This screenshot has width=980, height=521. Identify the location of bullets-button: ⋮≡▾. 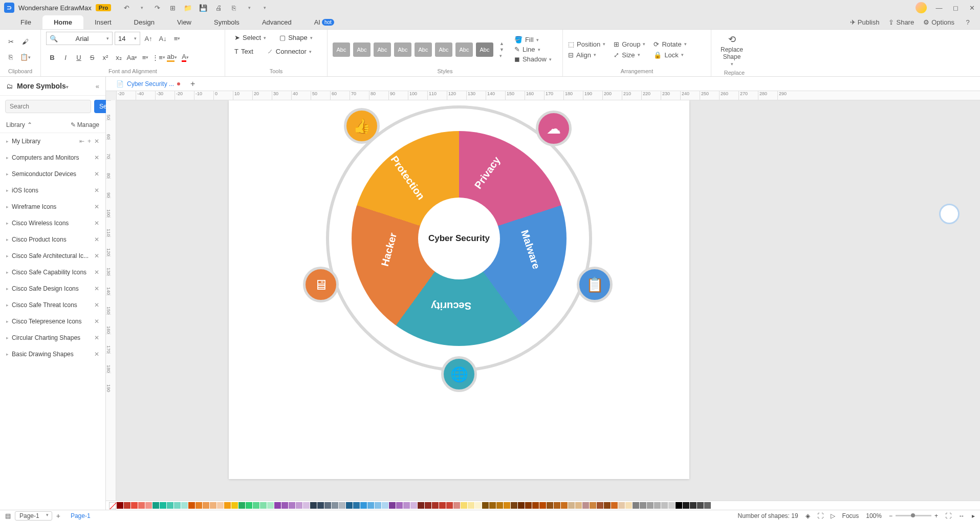
(159, 57).